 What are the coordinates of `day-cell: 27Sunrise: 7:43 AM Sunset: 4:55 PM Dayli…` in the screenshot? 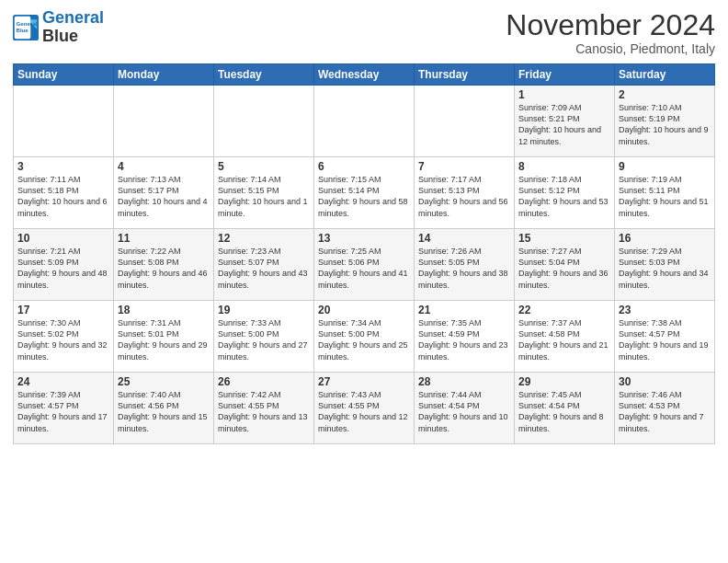 It's located at (364, 408).